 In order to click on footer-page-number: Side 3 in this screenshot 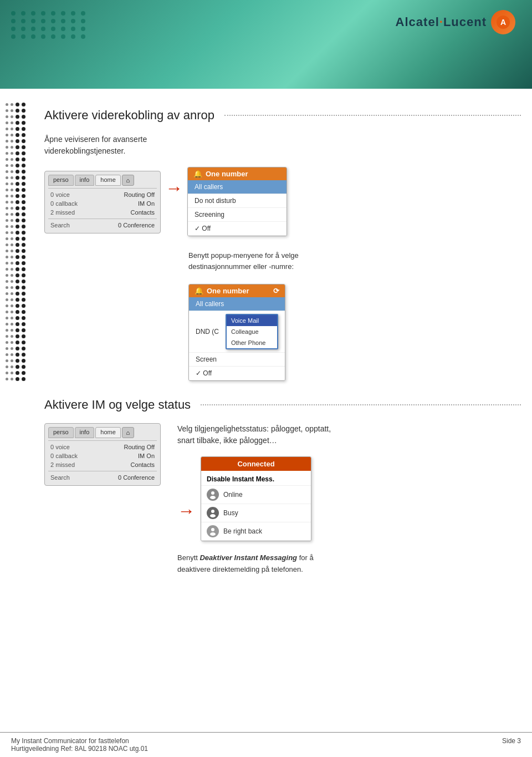, I will do `click(511, 745)`.